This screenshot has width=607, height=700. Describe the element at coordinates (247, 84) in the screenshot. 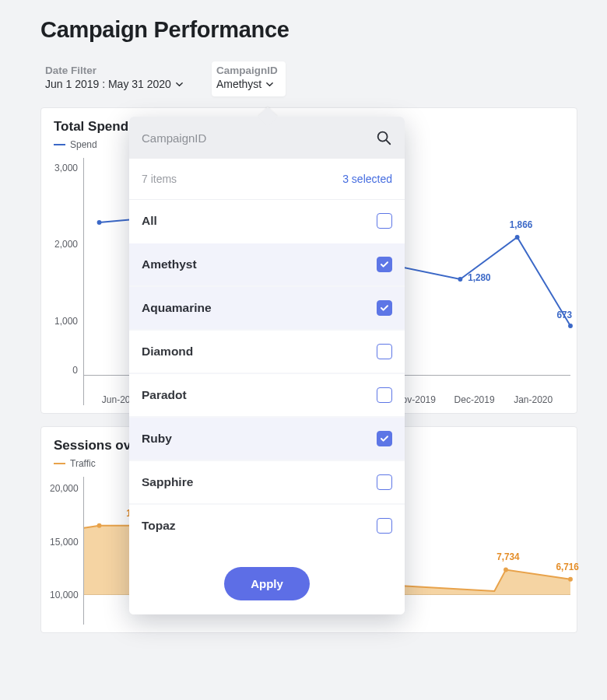

I see `campaign-filter-value: Amethyst` at that location.